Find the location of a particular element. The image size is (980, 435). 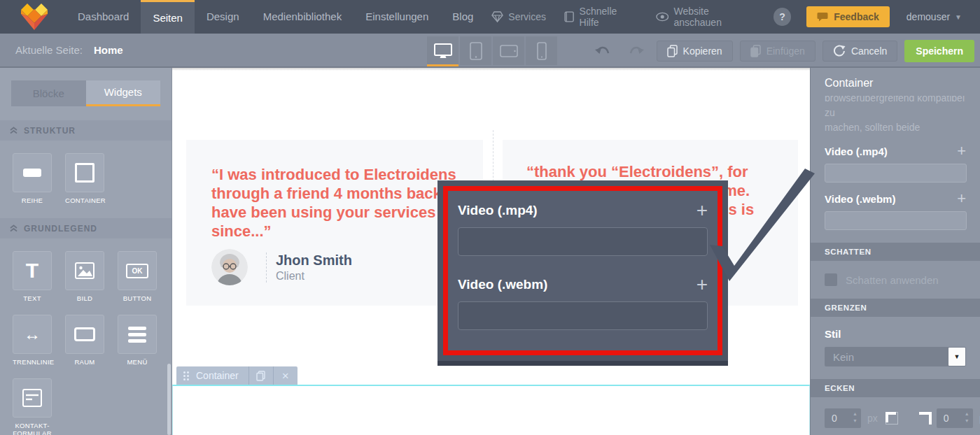

popup-webm-input is located at coordinates (582, 316).